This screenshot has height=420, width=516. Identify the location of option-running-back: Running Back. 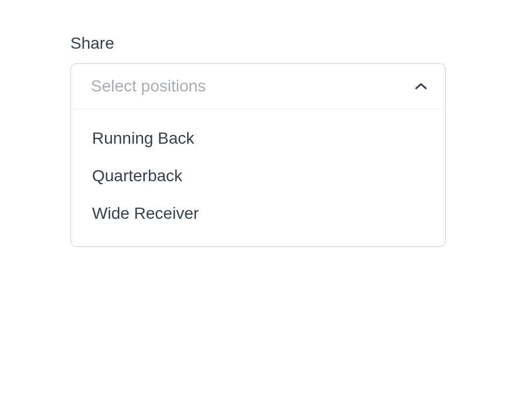
(258, 138).